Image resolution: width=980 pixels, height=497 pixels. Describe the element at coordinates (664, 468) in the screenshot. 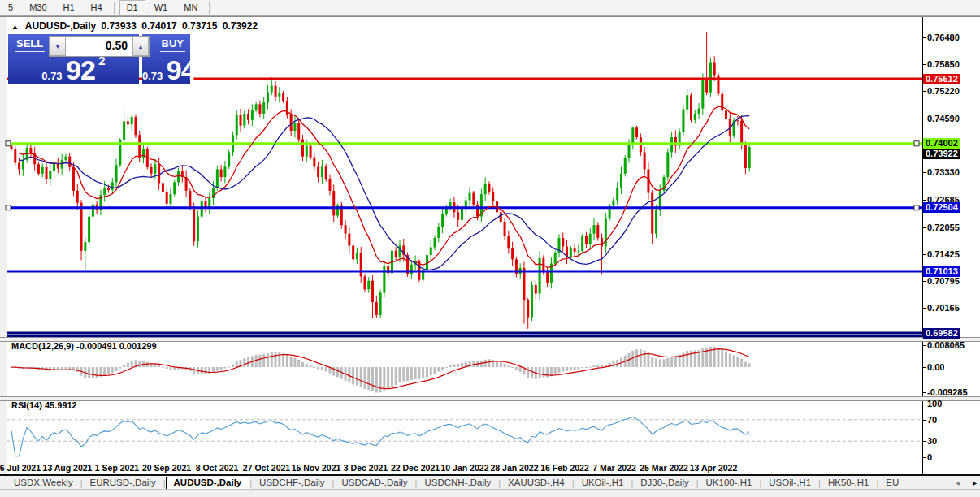

I see `date-tick-label: 25 Mar 2022` at that location.